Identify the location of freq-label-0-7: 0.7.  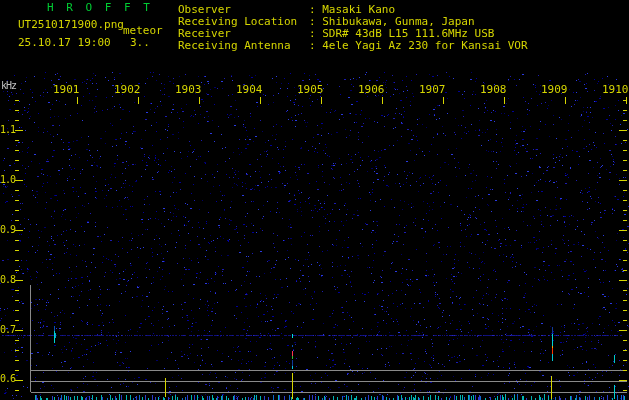
(8, 330).